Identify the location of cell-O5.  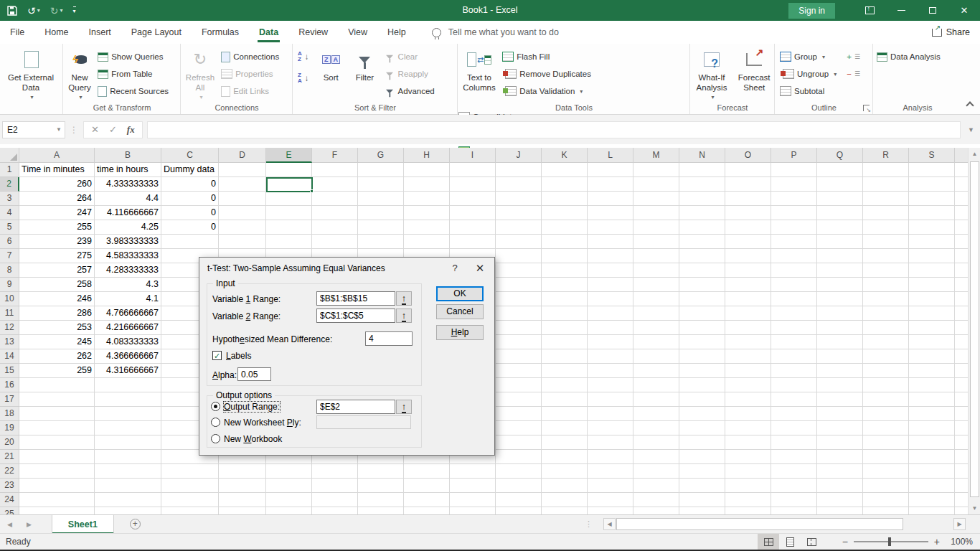
(748, 227).